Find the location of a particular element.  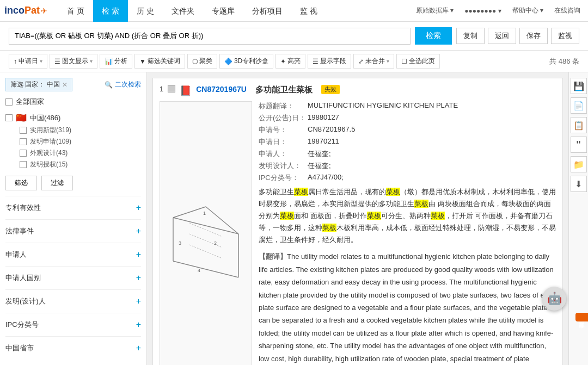

select-all-label: 全选此页 is located at coordinates (422, 61).